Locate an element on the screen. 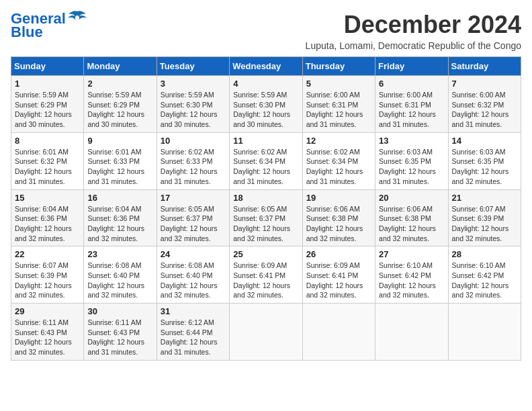  calendar-day-cell: 22 Sunrise: 6:07 AM Sunset: 6:39 PM Dayl… is located at coordinates (48, 275).